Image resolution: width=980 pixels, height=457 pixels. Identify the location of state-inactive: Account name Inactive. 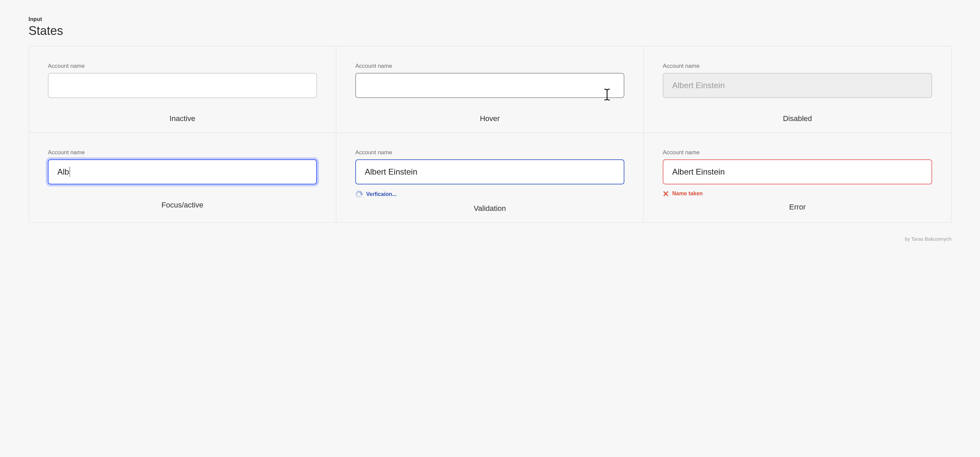
(183, 90).